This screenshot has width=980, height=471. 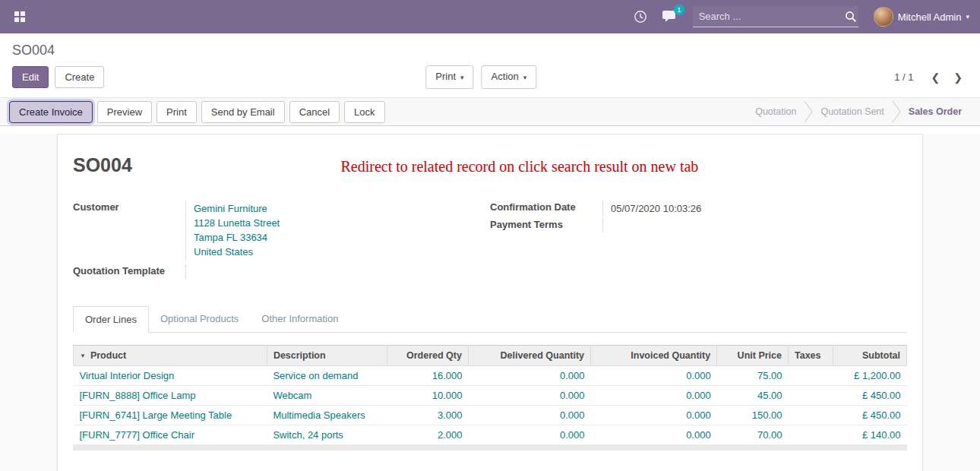 What do you see at coordinates (281, 272) in the screenshot?
I see `quotation-template-field: Quotation Template` at bounding box center [281, 272].